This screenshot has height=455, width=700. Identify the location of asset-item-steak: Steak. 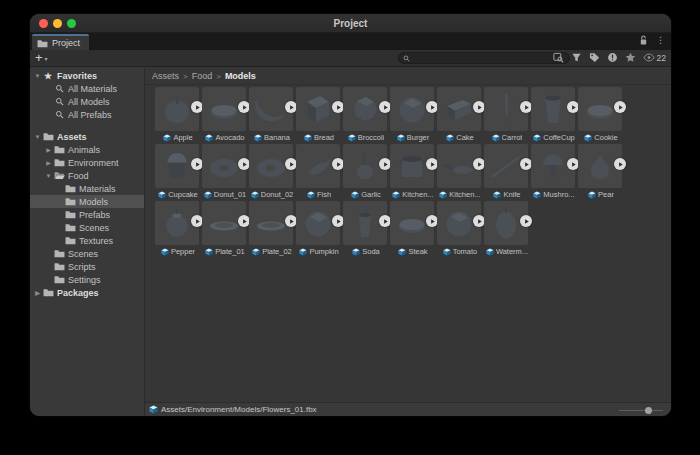
(413, 230).